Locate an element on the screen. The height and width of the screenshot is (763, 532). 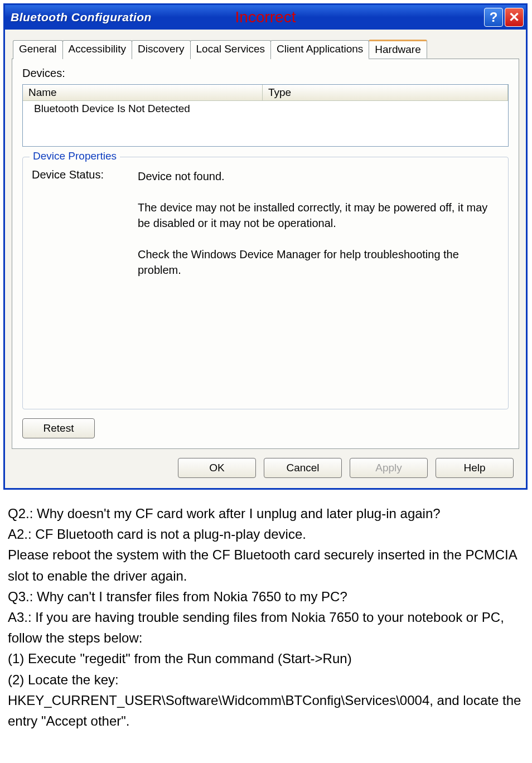
faq-line: Please reboot the system with the CF Blu… is located at coordinates (266, 565).